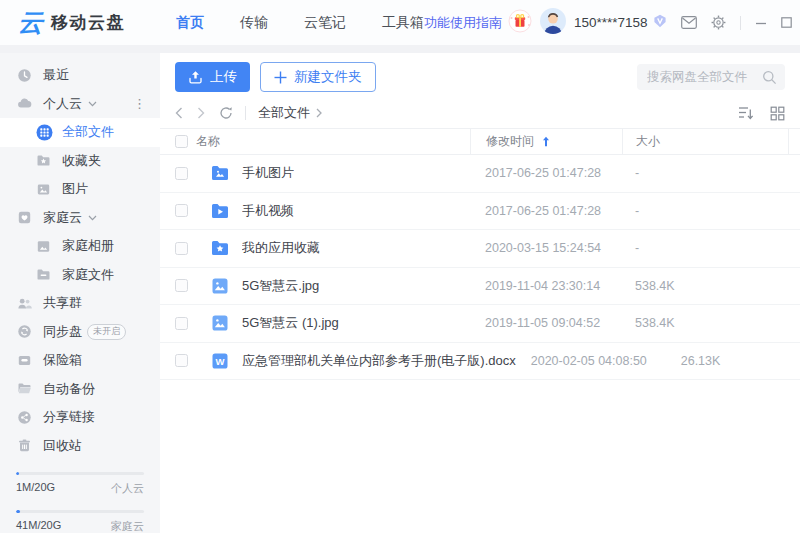 This screenshot has height=533, width=800. Describe the element at coordinates (62, 360) in the screenshot. I see `sidebar-item-label: 保险箱` at that location.